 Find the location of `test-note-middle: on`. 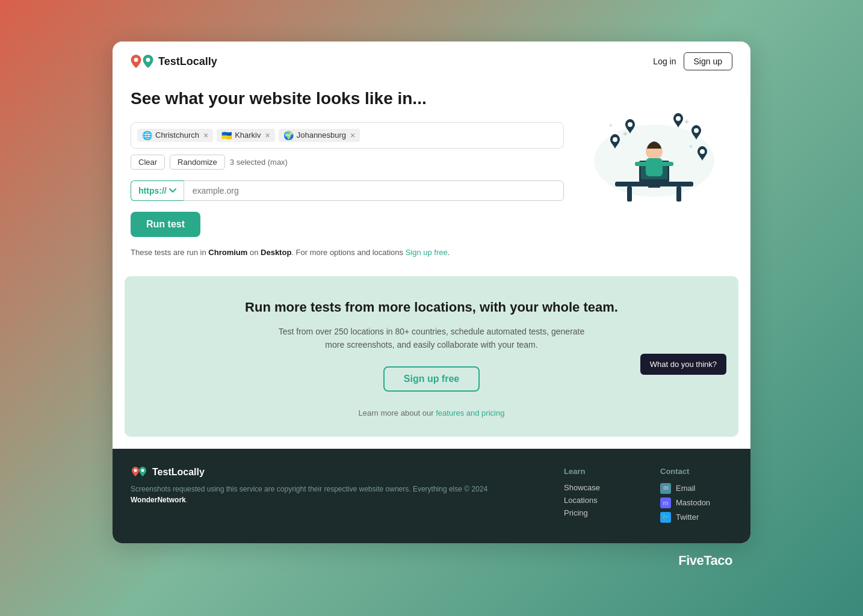

test-note-middle: on is located at coordinates (254, 253).